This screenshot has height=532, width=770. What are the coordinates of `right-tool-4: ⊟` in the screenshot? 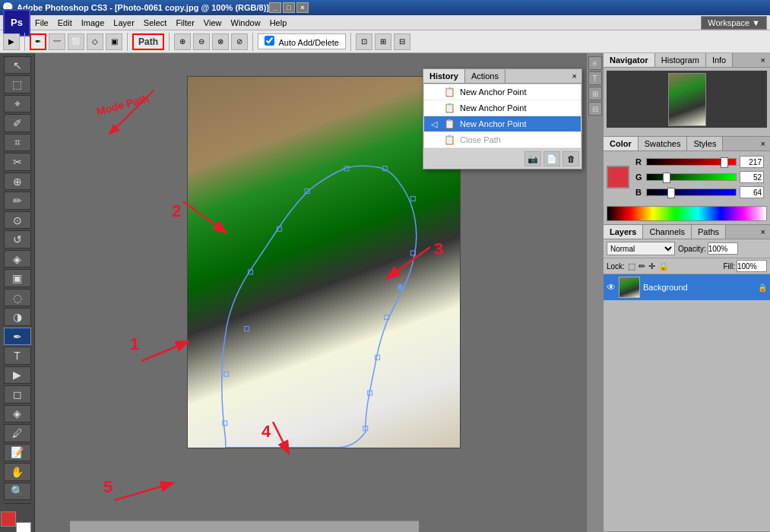 It's located at (595, 109).